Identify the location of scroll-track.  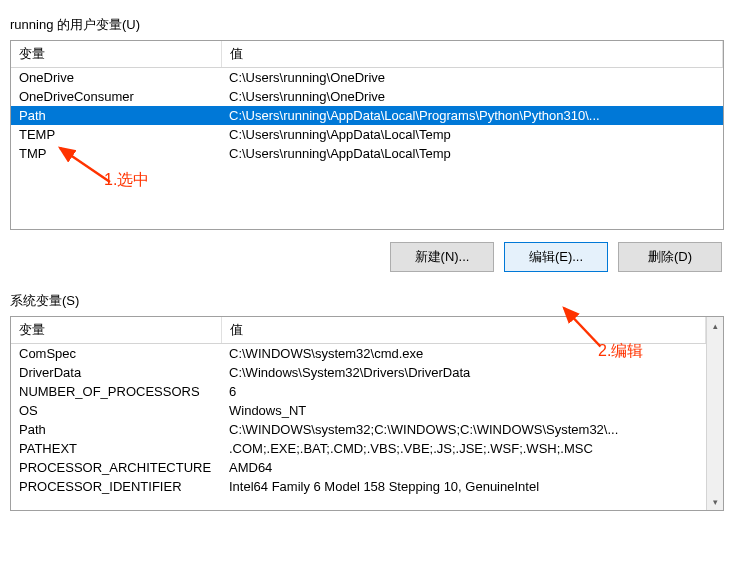
(715, 414).